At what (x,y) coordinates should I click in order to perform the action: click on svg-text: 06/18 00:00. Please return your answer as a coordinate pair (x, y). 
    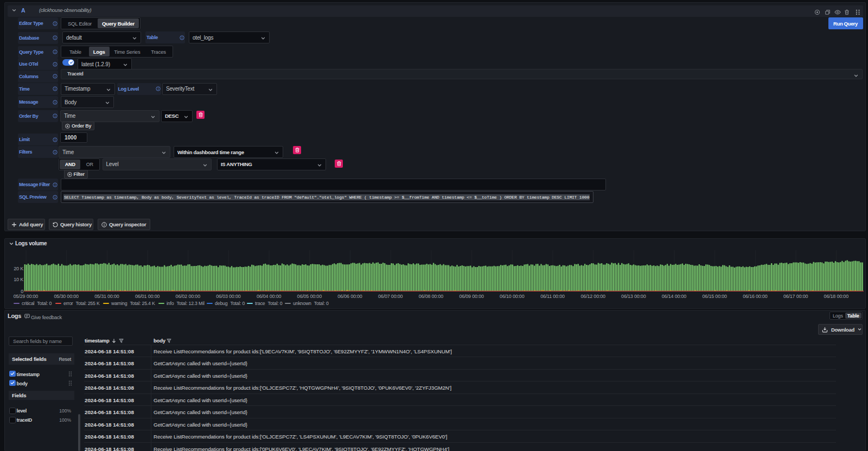
    Looking at the image, I should click on (837, 296).